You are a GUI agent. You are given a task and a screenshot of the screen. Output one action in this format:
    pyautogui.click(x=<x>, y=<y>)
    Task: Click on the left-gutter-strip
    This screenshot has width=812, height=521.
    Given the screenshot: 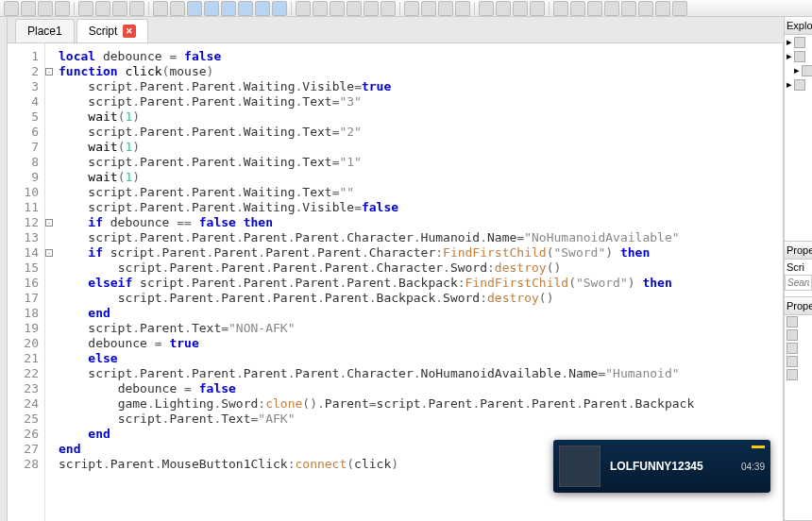 What is the action you would take?
    pyautogui.click(x=4, y=269)
    